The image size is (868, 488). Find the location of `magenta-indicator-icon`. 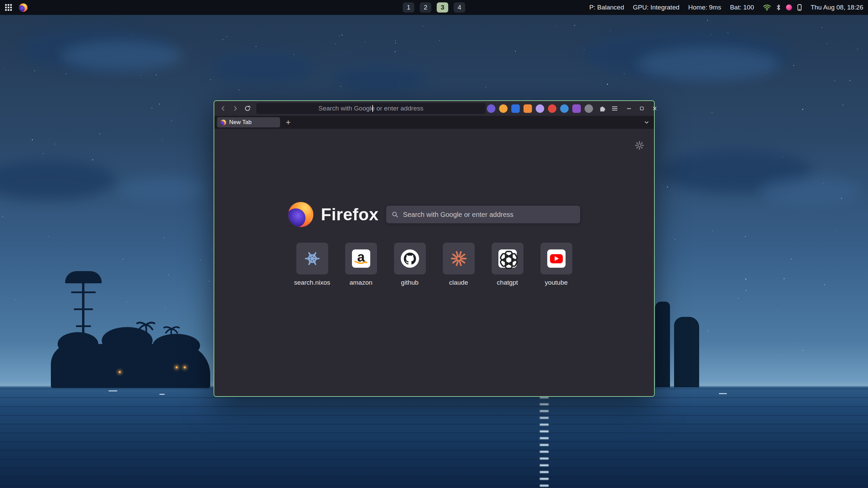

magenta-indicator-icon is located at coordinates (789, 7).